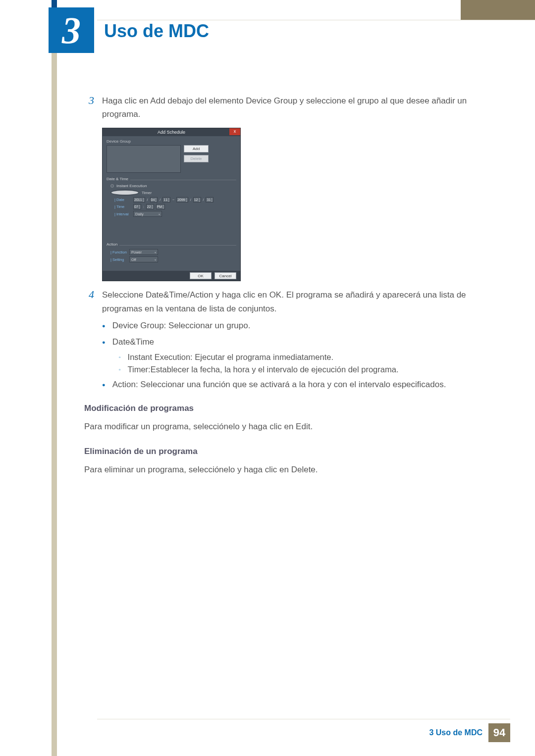 Image resolution: width=535 pixels, height=756 pixels. Describe the element at coordinates (132, 186) in the screenshot. I see `instant-execution-label: Instant Execution` at that location.